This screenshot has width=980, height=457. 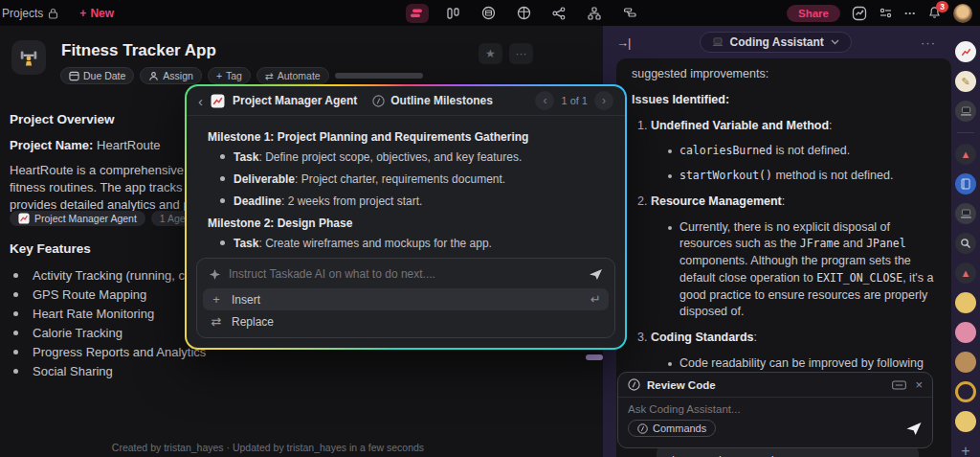 What do you see at coordinates (295, 101) in the screenshot?
I see `modal-agent-name: Project Manager Agent` at bounding box center [295, 101].